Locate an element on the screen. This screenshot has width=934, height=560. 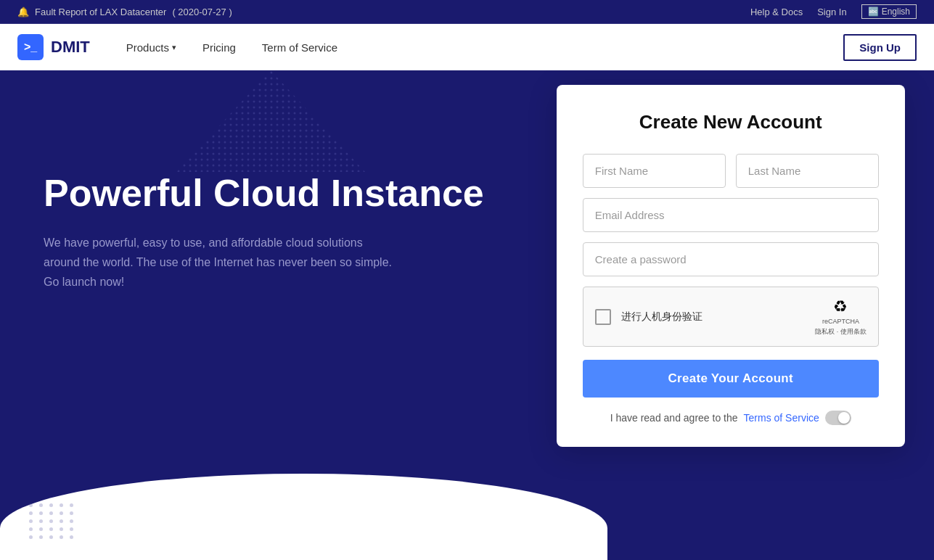
products-label: Products is located at coordinates (148, 48).